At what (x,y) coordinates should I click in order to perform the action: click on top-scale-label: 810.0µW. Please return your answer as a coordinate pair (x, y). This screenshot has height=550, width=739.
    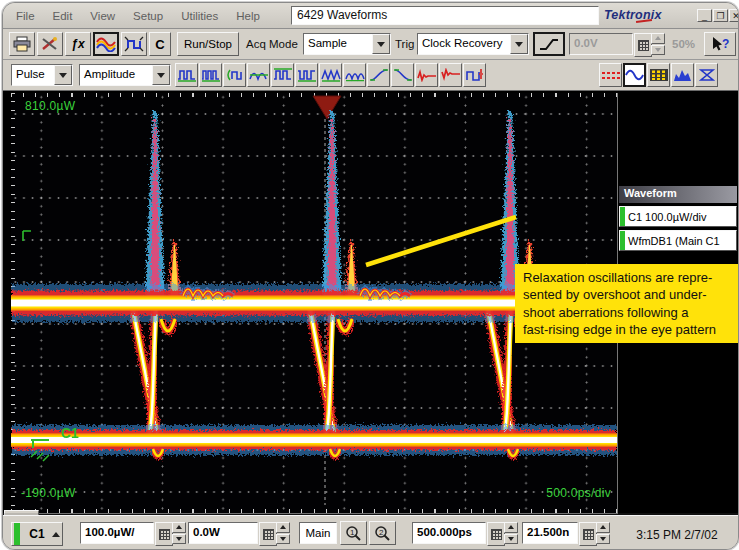
    Looking at the image, I should click on (50, 106).